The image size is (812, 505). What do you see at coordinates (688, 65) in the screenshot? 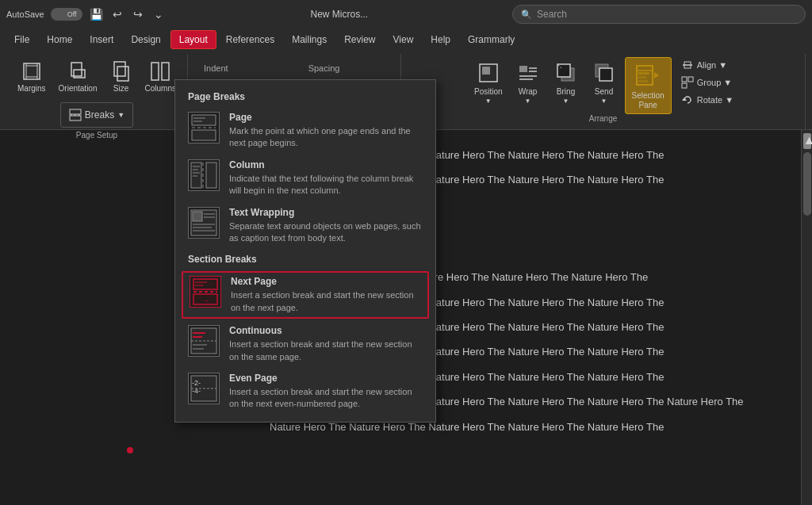
I see `align-icon` at bounding box center [688, 65].